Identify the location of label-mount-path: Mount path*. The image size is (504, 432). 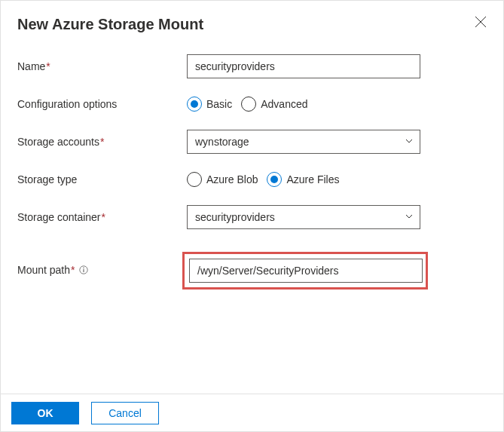
(102, 270).